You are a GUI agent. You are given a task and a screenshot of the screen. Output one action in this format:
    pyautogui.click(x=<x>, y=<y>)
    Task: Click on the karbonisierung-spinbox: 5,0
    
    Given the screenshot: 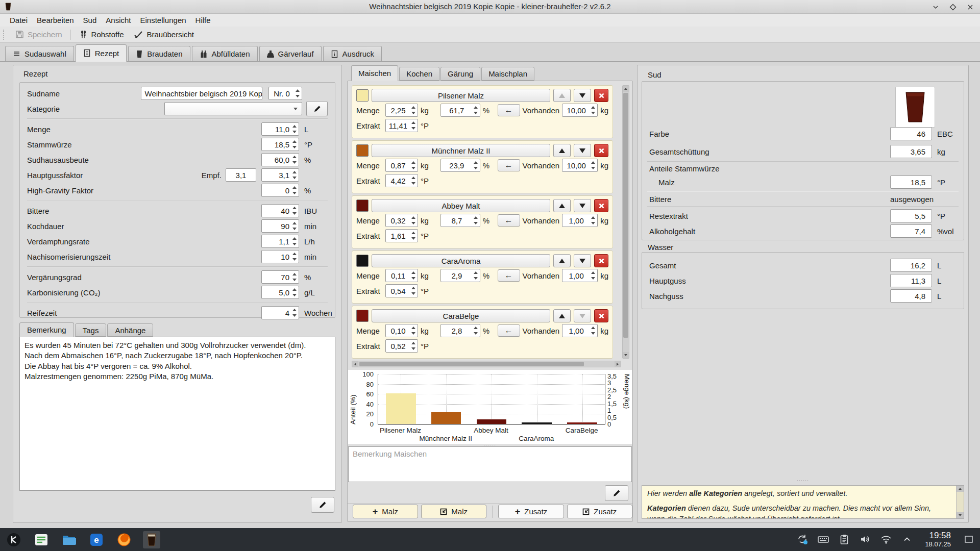 What is the action you would take?
    pyautogui.click(x=280, y=292)
    